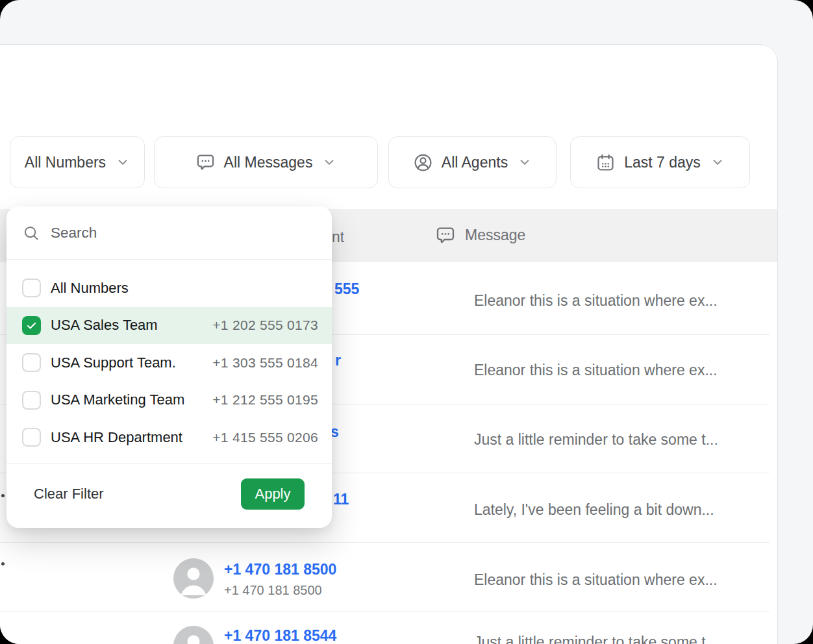  What do you see at coordinates (169, 233) in the screenshot?
I see `dropdown-search-row` at bounding box center [169, 233].